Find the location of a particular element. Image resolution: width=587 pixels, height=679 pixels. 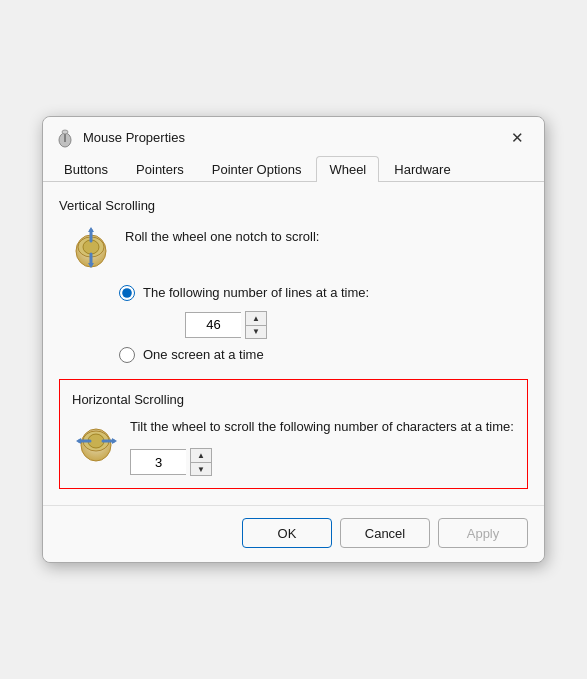

horizontal-tilt-text: Tilt the wheel to scroll the following n… is located at coordinates (322, 427).